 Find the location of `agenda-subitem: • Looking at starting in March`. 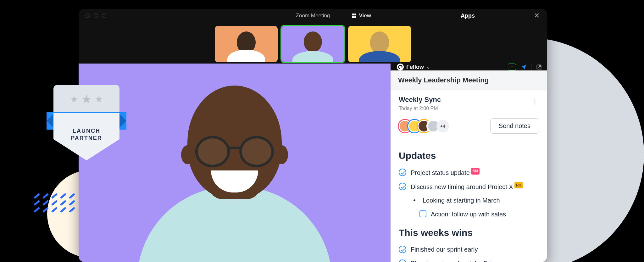

agenda-subitem: • Looking at starting in March is located at coordinates (469, 200).